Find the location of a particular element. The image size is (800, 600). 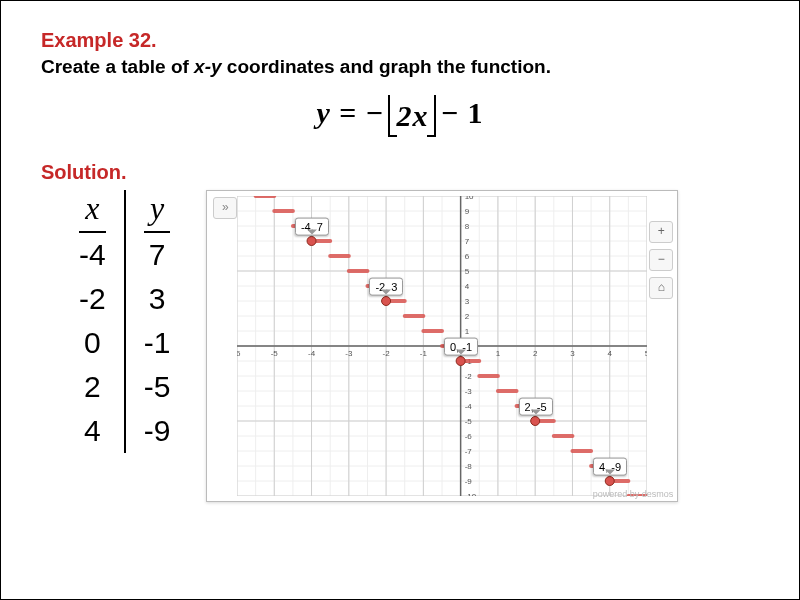

zoom-in-button: + is located at coordinates (661, 232).